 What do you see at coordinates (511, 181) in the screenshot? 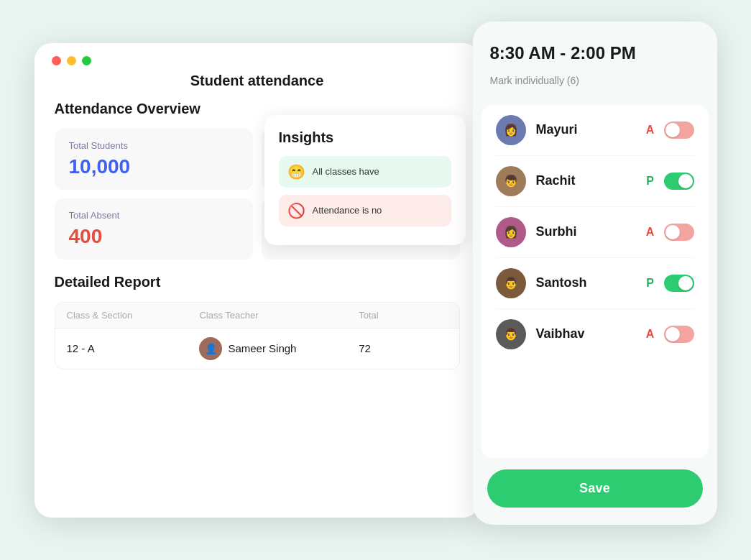
I see `avatar-rachit: 👦` at bounding box center [511, 181].